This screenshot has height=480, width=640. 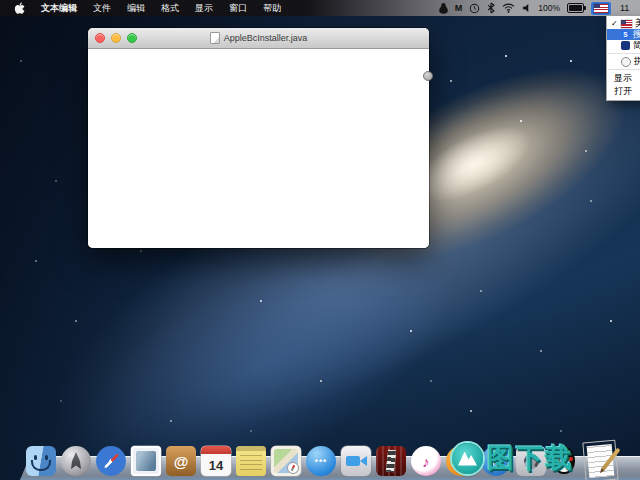 I want to click on bluetooth-icon, so click(x=491, y=8).